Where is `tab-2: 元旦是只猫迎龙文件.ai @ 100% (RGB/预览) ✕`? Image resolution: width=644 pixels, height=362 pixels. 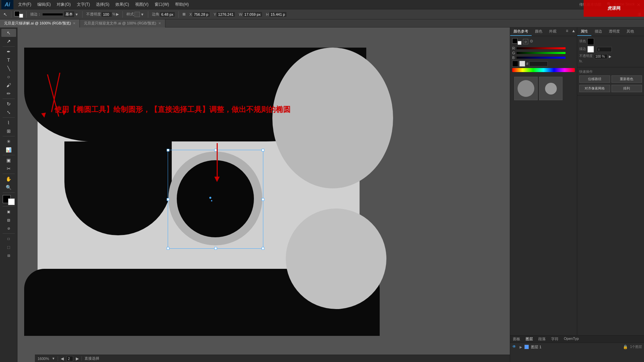
tab-2: 元旦是只猫迎龙文件.ai @ 100% (RGB/预览) ✕ is located at coordinates (122, 23).